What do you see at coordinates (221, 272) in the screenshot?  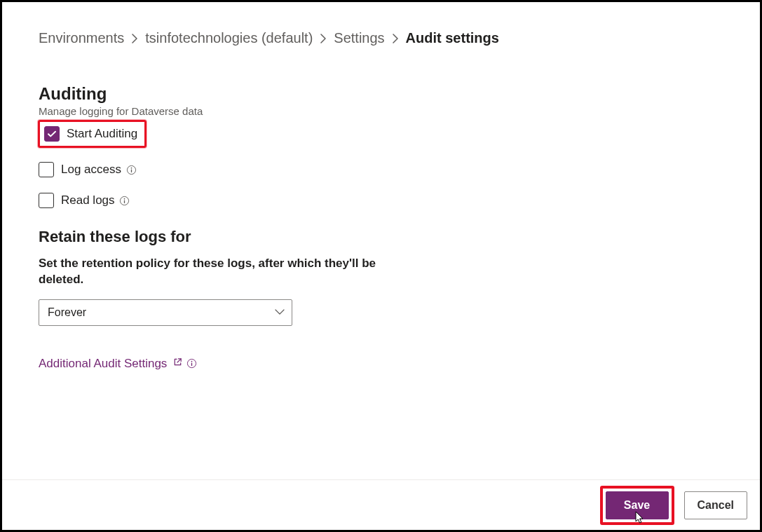 I see `retention-description: Set the retention policy for these logs,…` at bounding box center [221, 272].